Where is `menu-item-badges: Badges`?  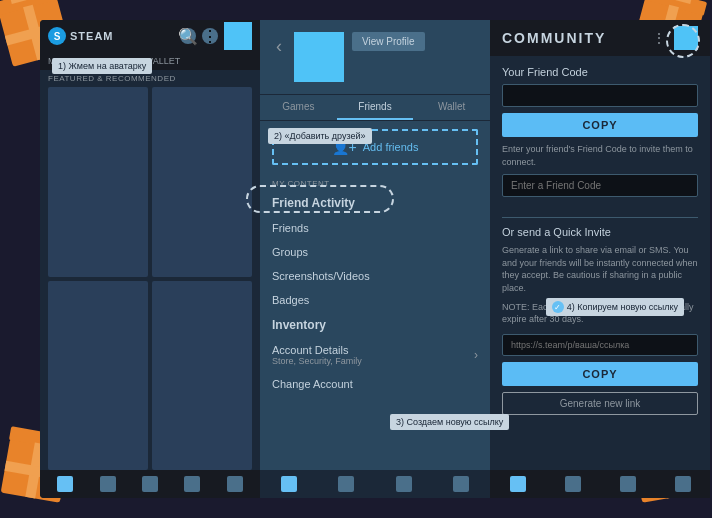 menu-item-badges: Badges is located at coordinates (375, 300).